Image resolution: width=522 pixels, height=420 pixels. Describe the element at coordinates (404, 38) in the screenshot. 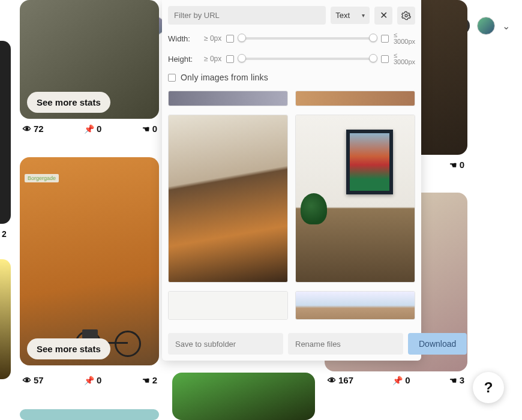

I see `width-max-label: ≤3000px` at that location.